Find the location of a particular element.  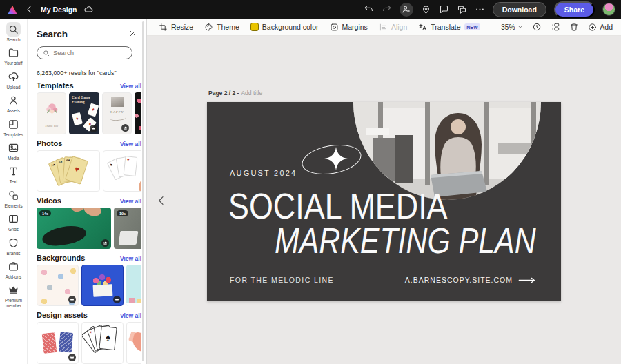

sidebar-item-media: Media is located at coordinates (14, 152).